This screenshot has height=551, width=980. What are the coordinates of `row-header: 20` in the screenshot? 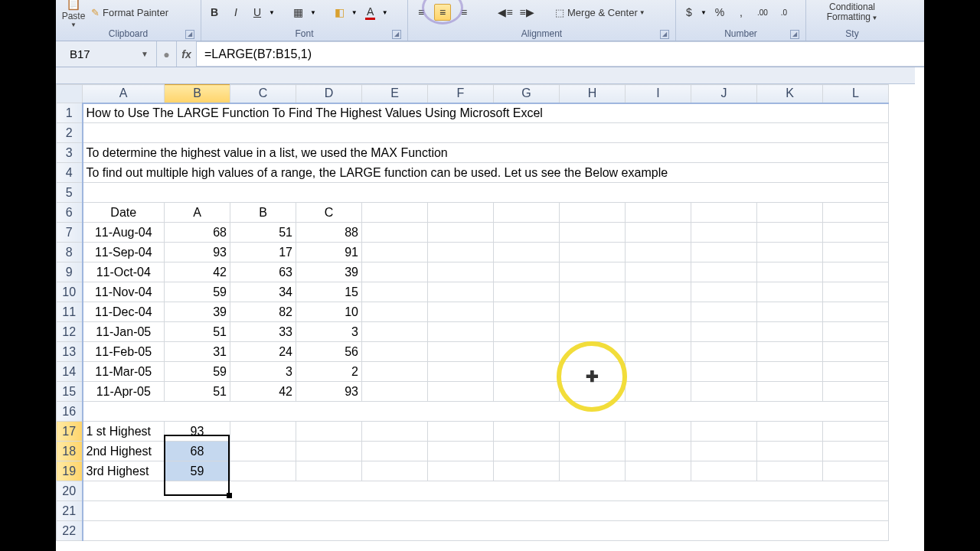 It's located at (70, 491).